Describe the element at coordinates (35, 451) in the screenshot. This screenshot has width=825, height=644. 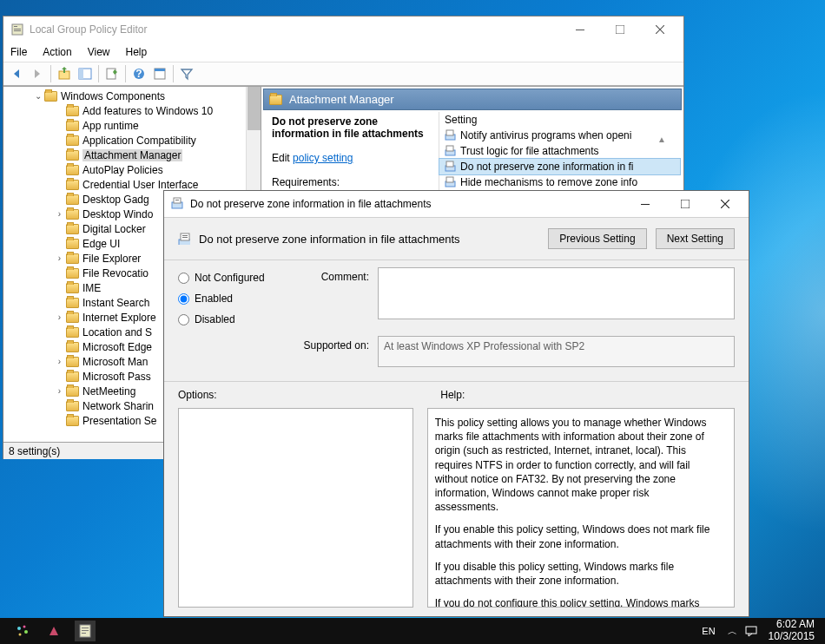
I see `status-text: 8 setting(s)` at that location.